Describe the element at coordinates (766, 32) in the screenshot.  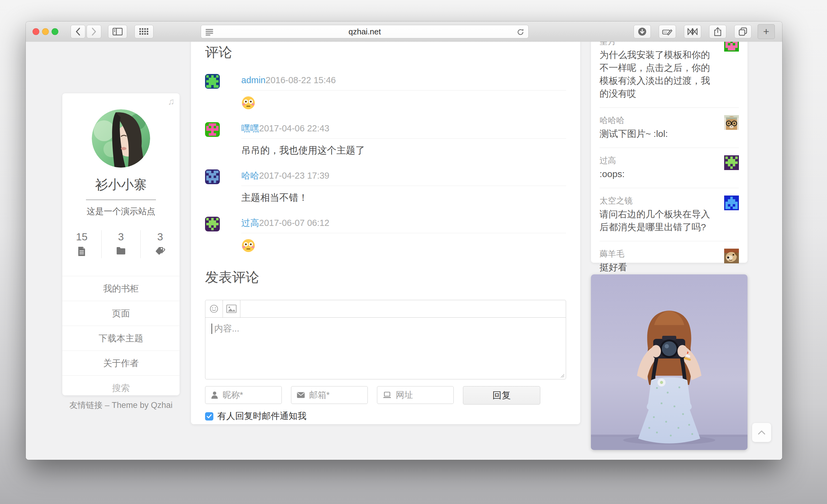
I see `new-tab-button: +` at that location.